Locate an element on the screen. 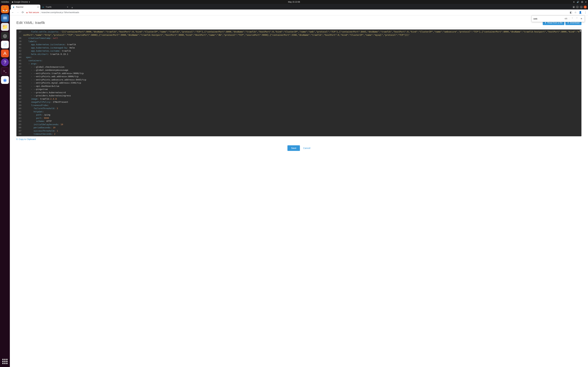  tab-traefik: æ Traefik × is located at coordinates (55, 7).